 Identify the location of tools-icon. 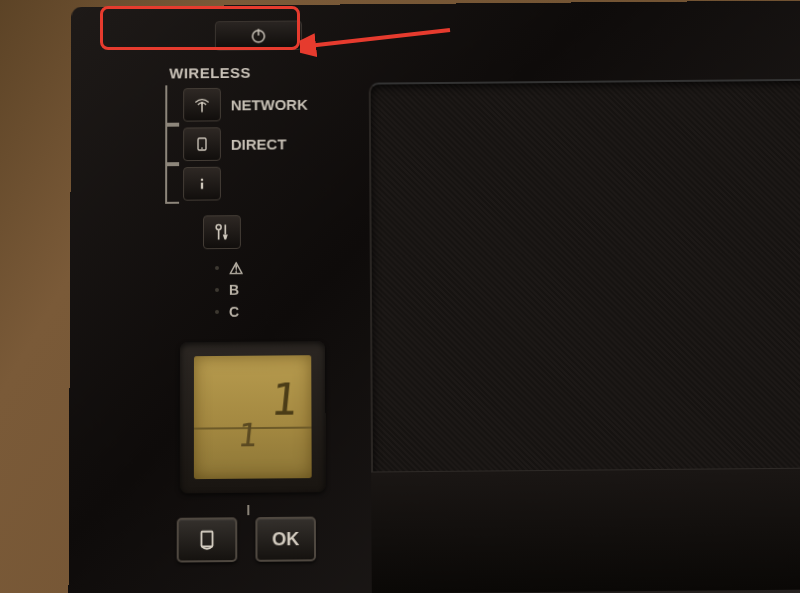
(222, 232).